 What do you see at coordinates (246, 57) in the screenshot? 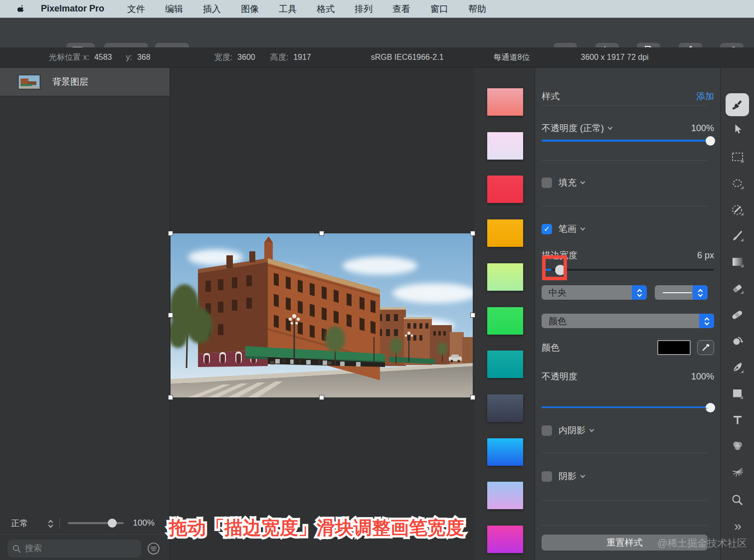
I see `width-value: 3600` at bounding box center [246, 57].